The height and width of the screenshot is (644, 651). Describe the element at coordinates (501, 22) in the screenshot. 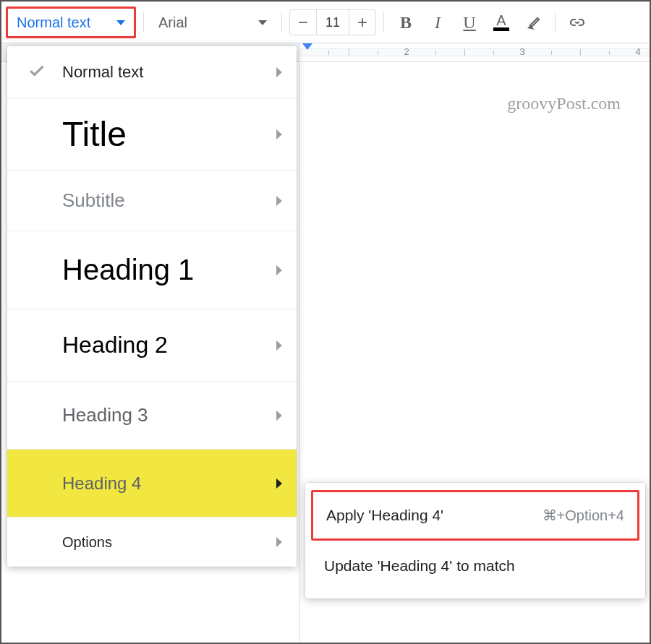

I see `text-color-button: A` at that location.